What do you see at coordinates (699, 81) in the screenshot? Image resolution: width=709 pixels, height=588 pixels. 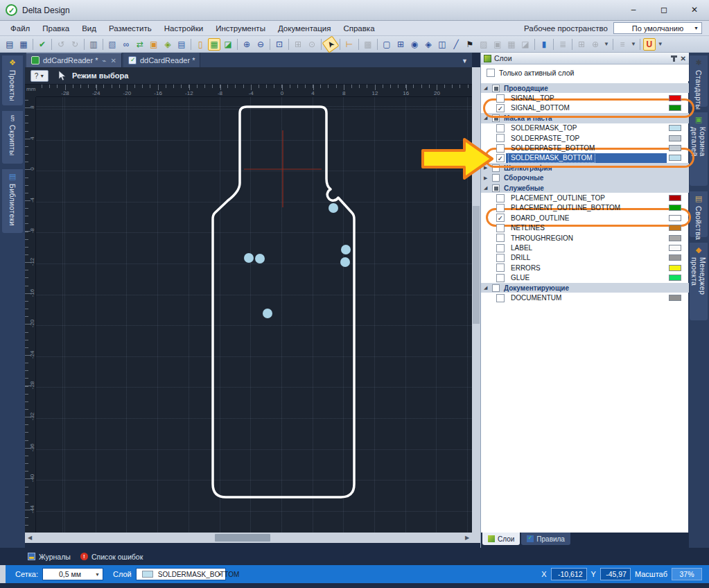 I see `right-tab-1: ✱Стандарты` at bounding box center [699, 81].